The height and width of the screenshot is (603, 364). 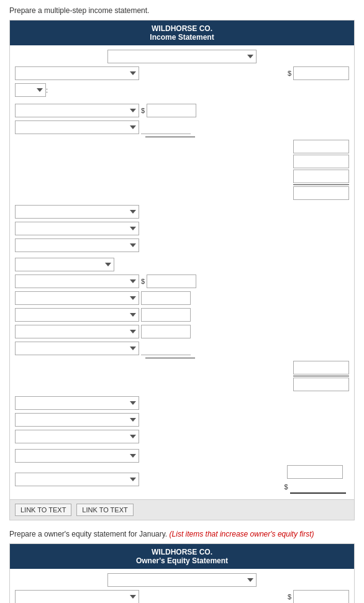 I want to click on row-2: :, so click(x=182, y=90).